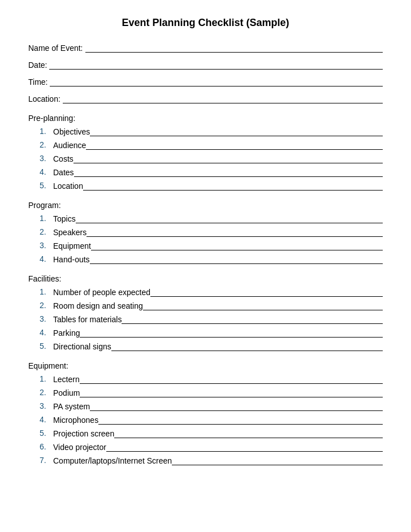  What do you see at coordinates (234, 47) in the screenshot?
I see `field-line-name-of-event` at bounding box center [234, 47].